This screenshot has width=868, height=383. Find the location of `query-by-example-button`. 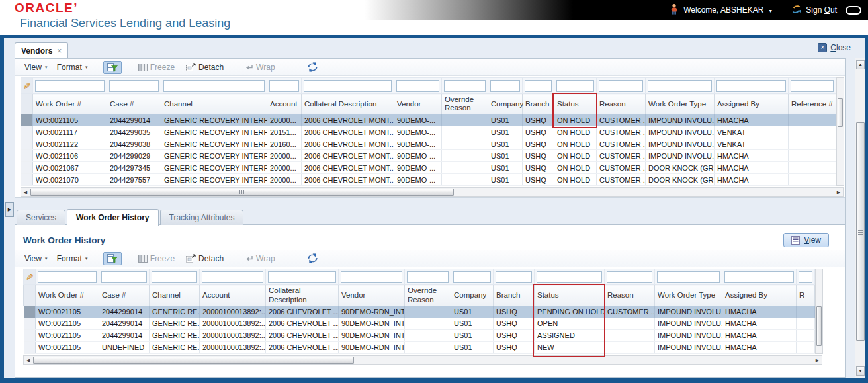

query-by-example-button is located at coordinates (112, 67).